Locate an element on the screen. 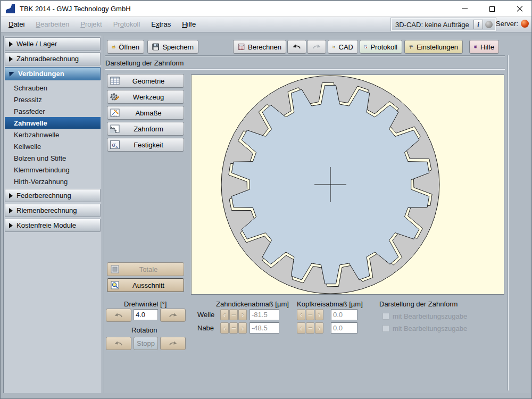 This screenshot has width=532, height=399. rotate-ccw-icon is located at coordinates (119, 344).